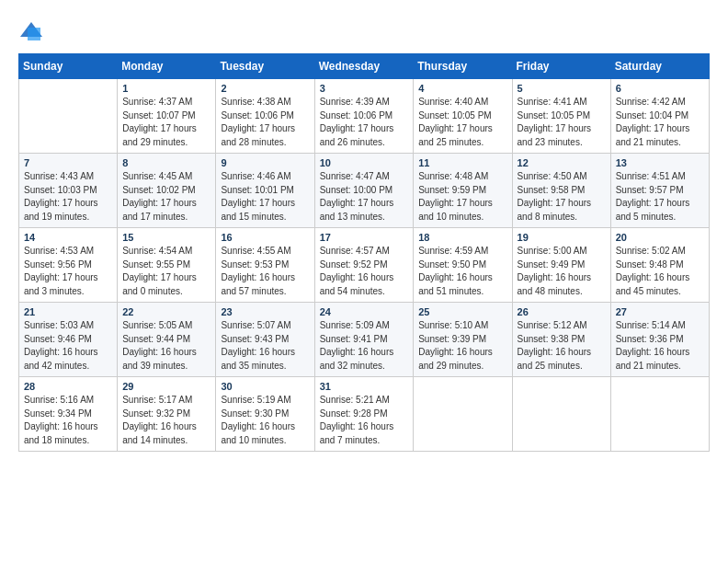  What do you see at coordinates (364, 191) in the screenshot?
I see `calendar-cell: 10Sunrise: 4:47 AM Sunset: 10:00 PM Dayl…` at bounding box center [364, 191].